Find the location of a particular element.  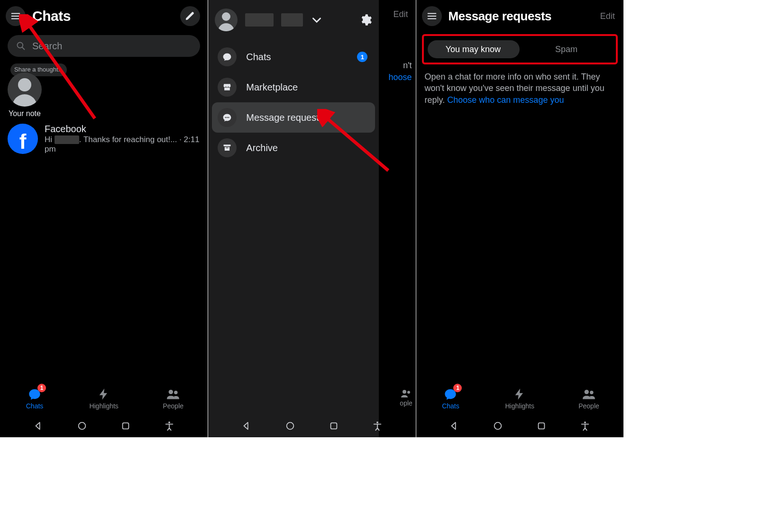

account-avatar is located at coordinates (226, 20).